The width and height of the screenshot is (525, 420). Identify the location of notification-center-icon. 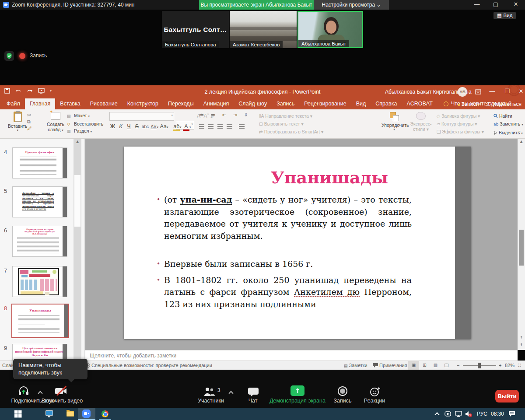
(512, 415).